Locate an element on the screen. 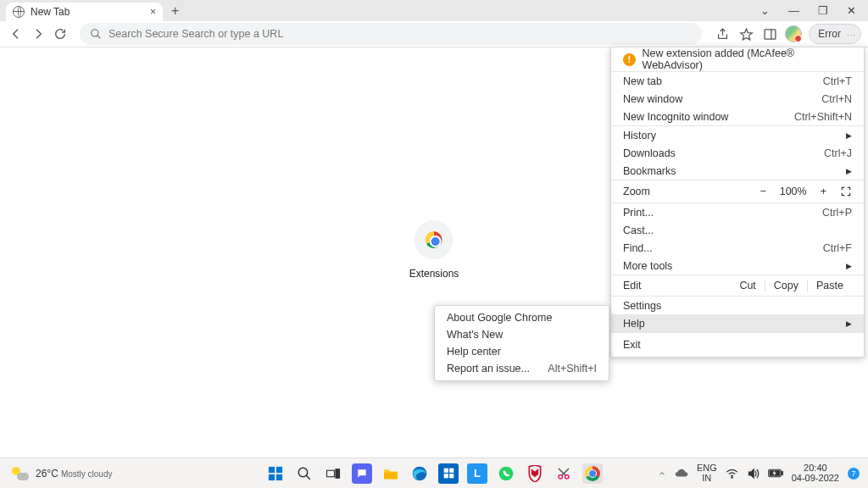 The height and width of the screenshot is (488, 868). fullscreen-button is located at coordinates (846, 191).